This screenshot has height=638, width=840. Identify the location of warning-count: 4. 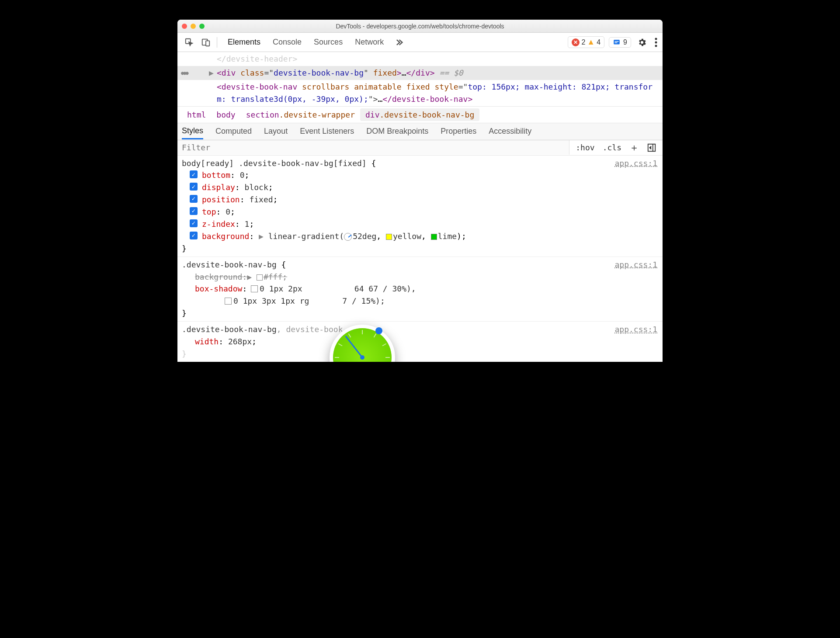
(599, 42).